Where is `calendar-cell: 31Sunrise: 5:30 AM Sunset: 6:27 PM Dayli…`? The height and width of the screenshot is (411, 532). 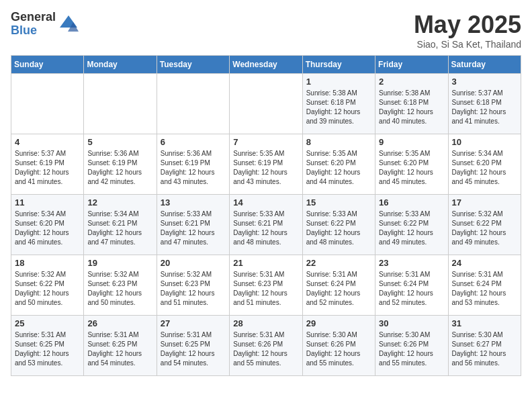
calendar-cell: 31Sunrise: 5:30 AM Sunset: 6:27 PM Dayli… is located at coordinates (484, 346).